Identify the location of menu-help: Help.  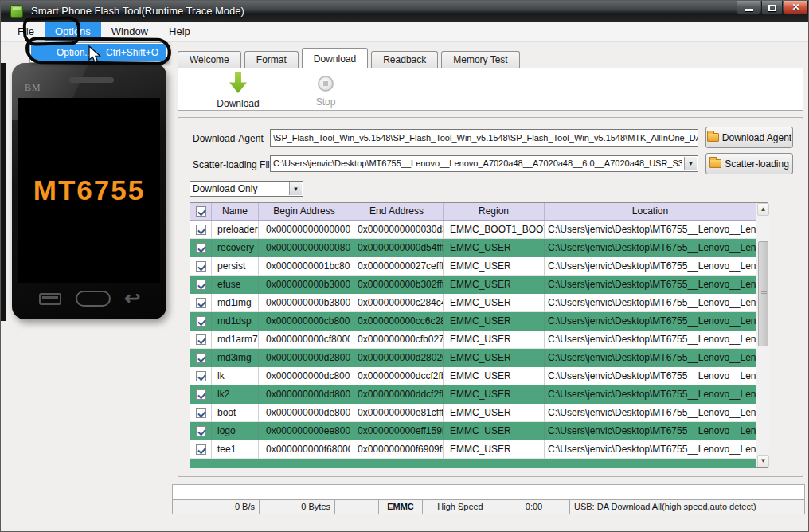
(180, 32).